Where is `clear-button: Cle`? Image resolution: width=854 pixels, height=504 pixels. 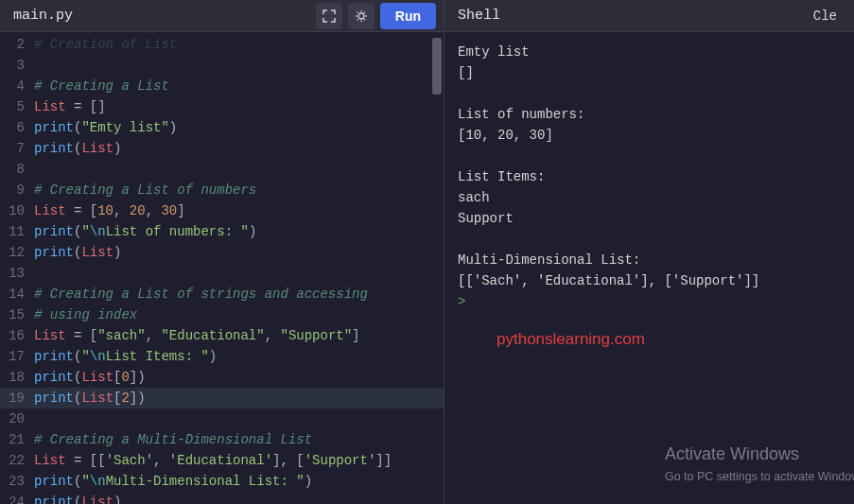
clear-button: Cle is located at coordinates (825, 16).